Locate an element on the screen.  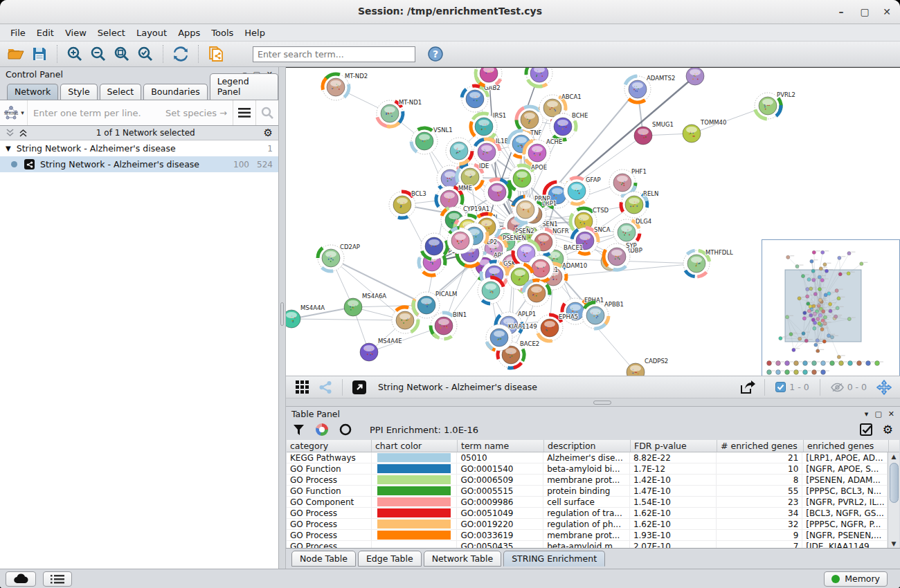
network-node: MT-ND2 is located at coordinates (345, 86).